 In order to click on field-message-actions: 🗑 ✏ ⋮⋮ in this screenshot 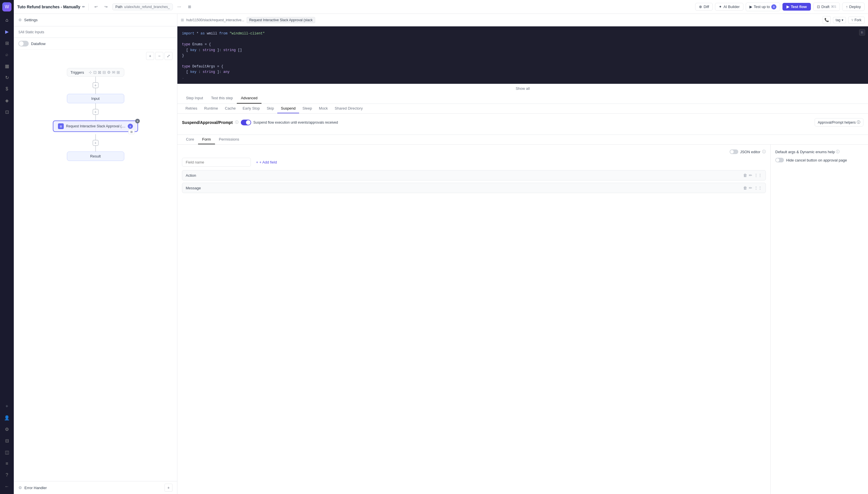, I will do `click(753, 188)`.